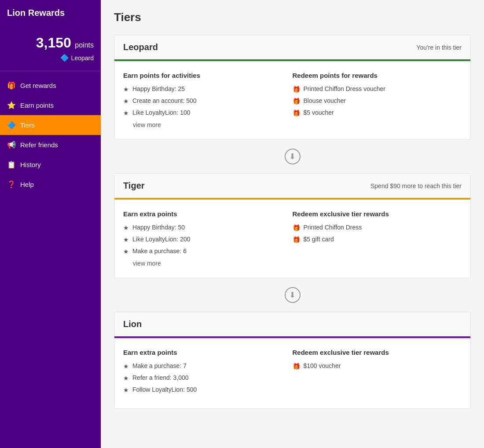 This screenshot has height=448, width=484. Describe the element at coordinates (50, 185) in the screenshot. I see `sidebar-item-help: ❓ Help` at that location.